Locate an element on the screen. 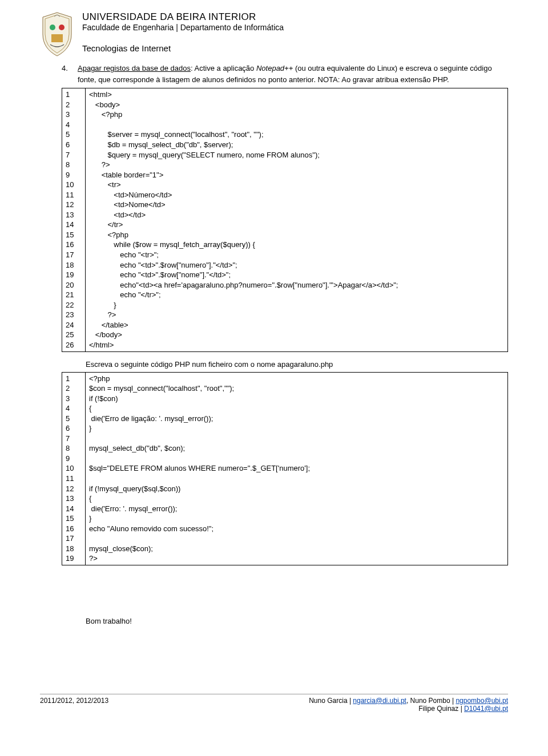 The image size is (548, 756). document-header: UNIVERSIDADE DA BEIRA INTERIOR Faculdade… is located at coordinates (274, 34).